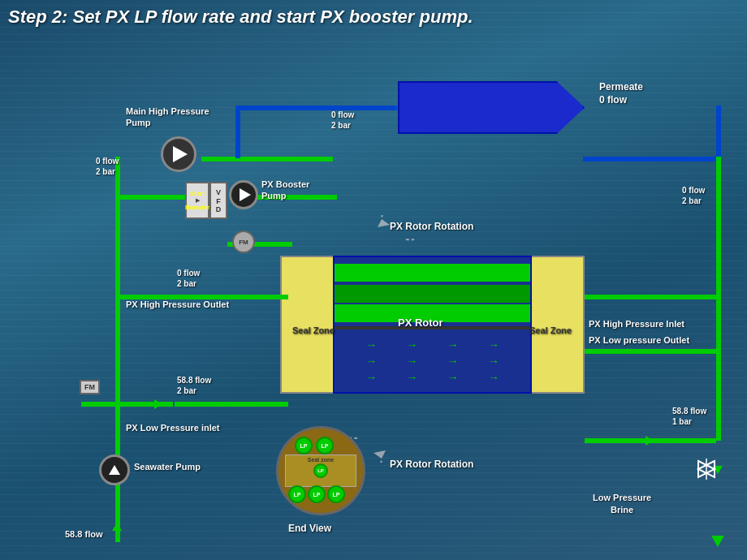 This screenshot has height=560, width=747. Describe the element at coordinates (622, 503) in the screenshot. I see `low-pressure-brine-label: Low PressureBrine` at that location.